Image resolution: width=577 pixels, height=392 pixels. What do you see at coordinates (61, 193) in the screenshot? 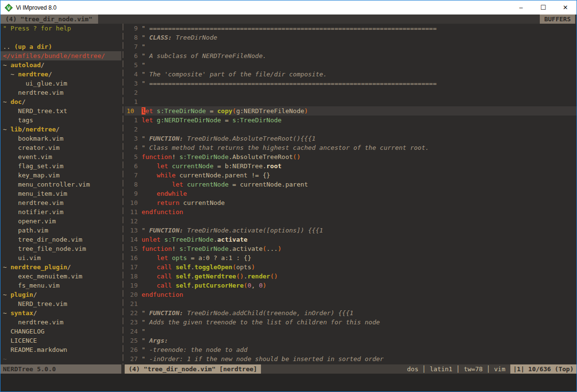
I see `tree-row: menu_item.vim` at bounding box center [61, 193].